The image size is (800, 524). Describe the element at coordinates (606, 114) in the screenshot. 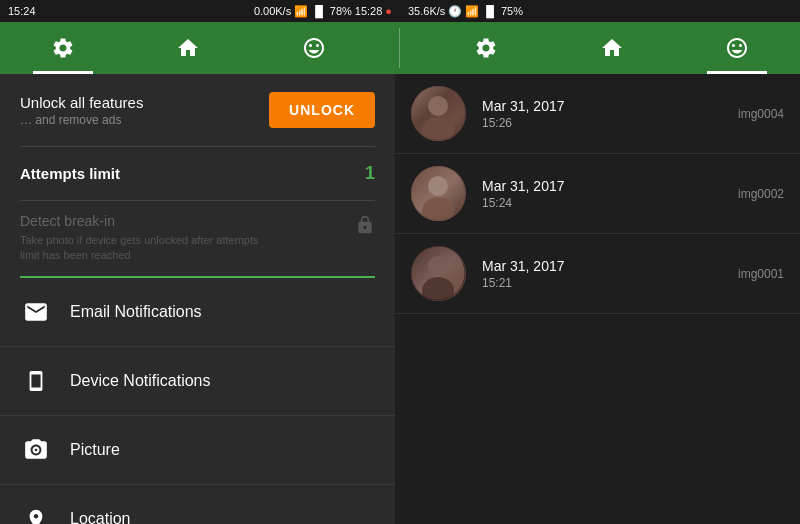

I see `photo-info-0: Mar 31, 2017 15:26` at that location.